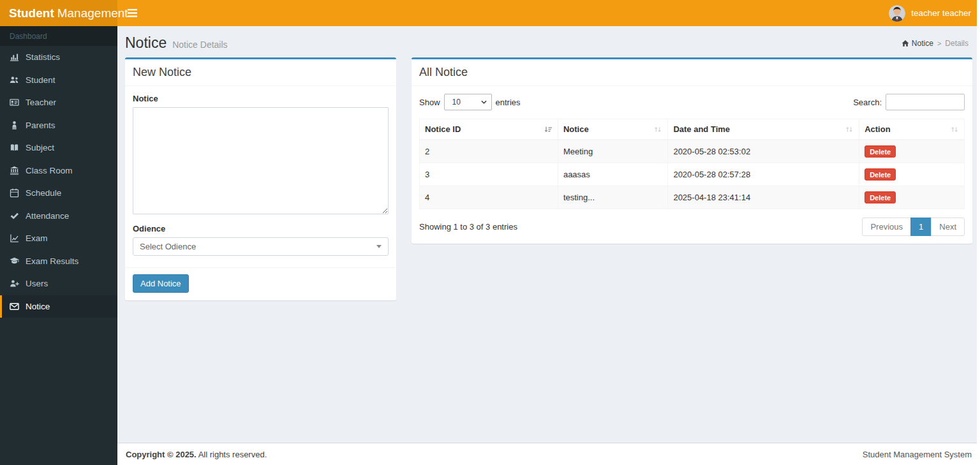 The height and width of the screenshot is (465, 980). What do you see at coordinates (14, 193) in the screenshot?
I see `calendar-icon` at bounding box center [14, 193].